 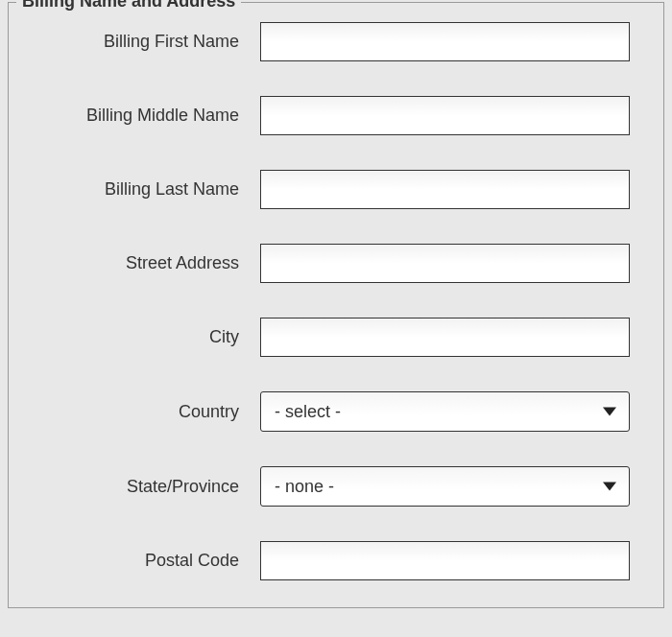 I want to click on state-select: - none -, so click(x=445, y=486).